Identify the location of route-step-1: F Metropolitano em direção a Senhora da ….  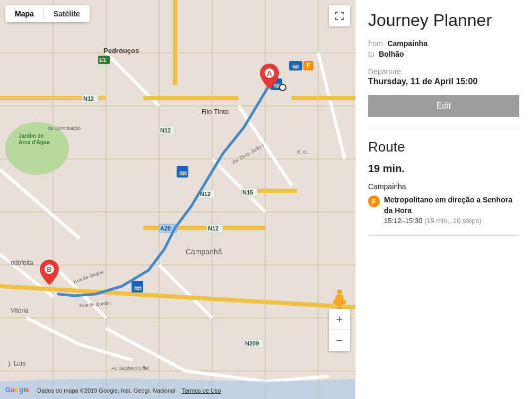
(443, 210).